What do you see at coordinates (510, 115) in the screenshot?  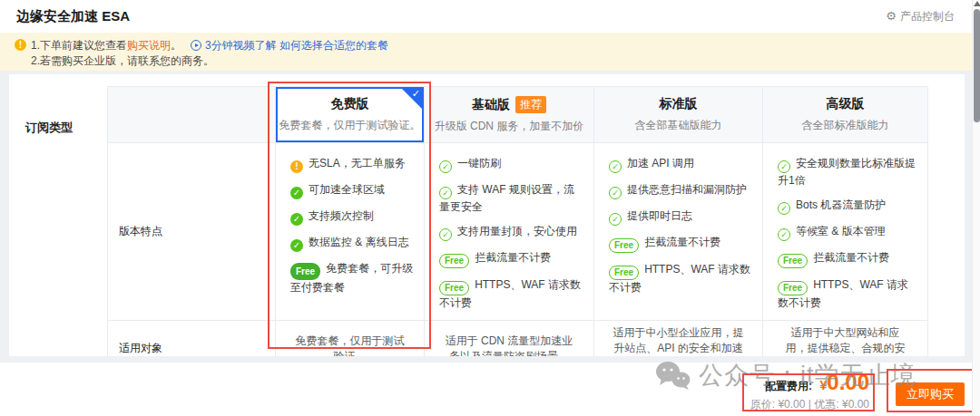 I see `plan-header-1: 基础版推荐升级版 CDN 服务，加量不加价` at bounding box center [510, 115].